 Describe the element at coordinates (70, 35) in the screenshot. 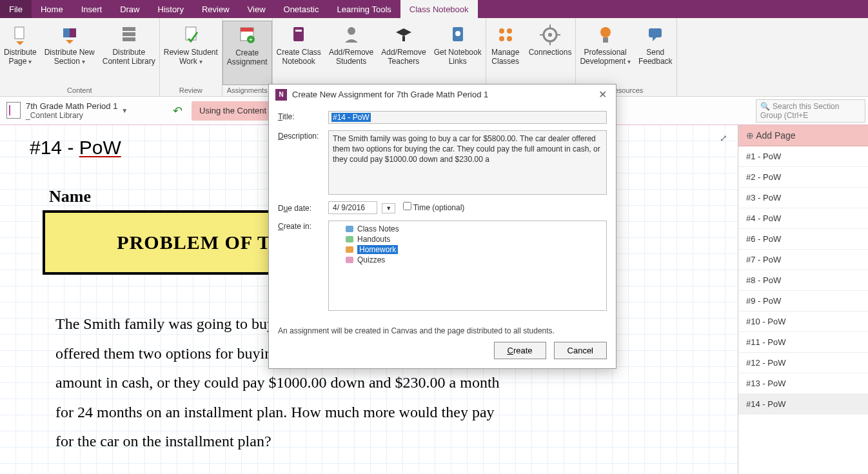

I see `distribute-section-icon` at that location.